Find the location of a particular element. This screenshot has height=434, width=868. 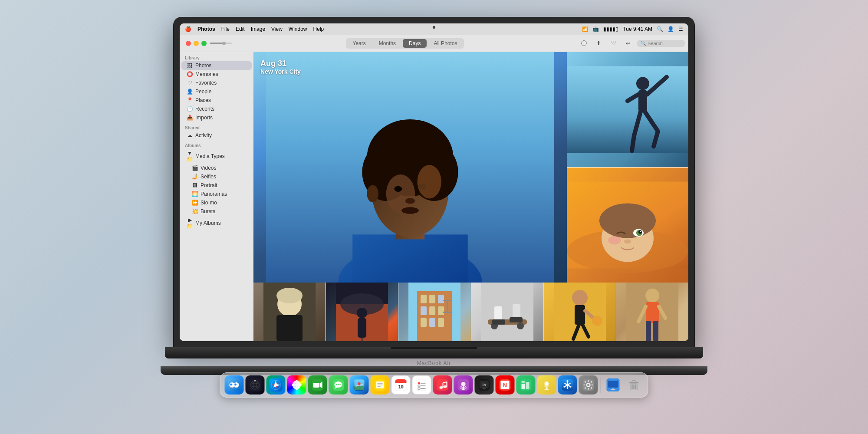

side-photo-bottom is located at coordinates (628, 225).